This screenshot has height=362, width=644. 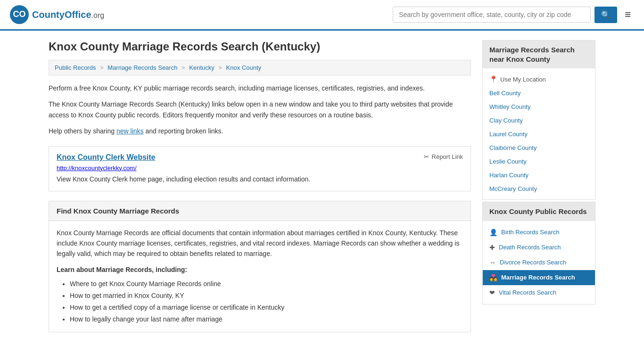 What do you see at coordinates (57, 15) in the screenshot?
I see `logo-area: CO CountyOffice.org` at bounding box center [57, 15].